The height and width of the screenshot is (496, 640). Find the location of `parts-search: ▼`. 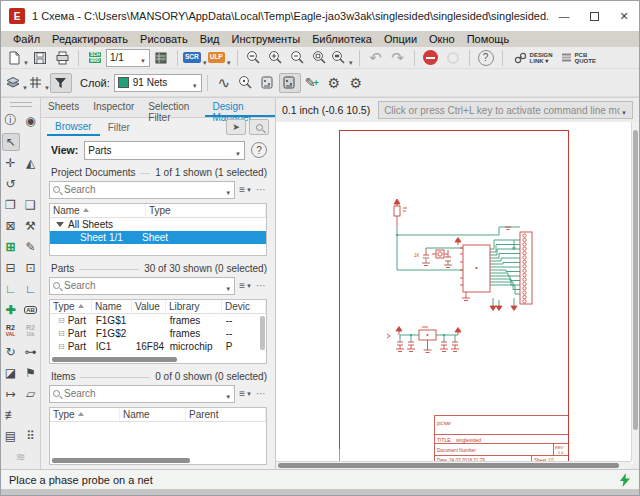

parts-search: ▼ is located at coordinates (142, 286).